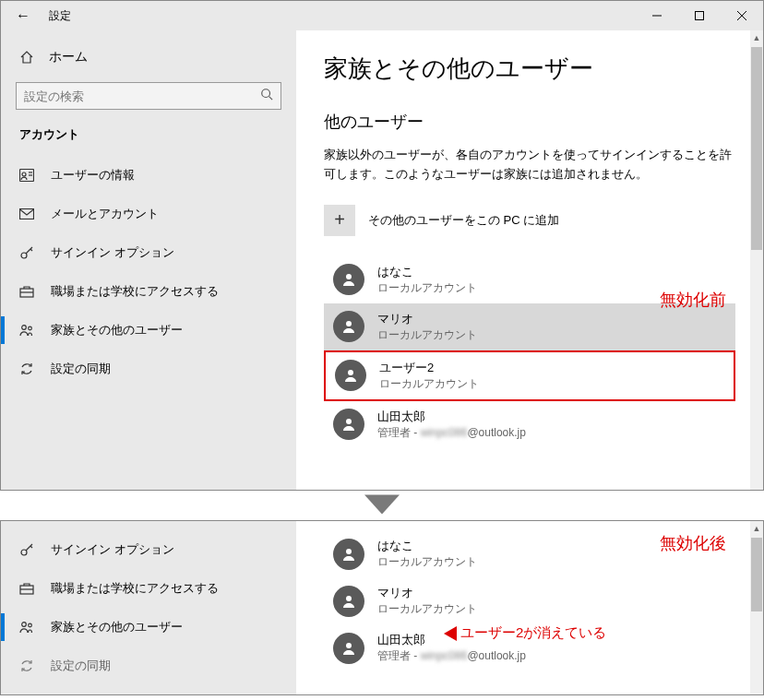 Image resolution: width=764 pixels, height=700 pixels. Describe the element at coordinates (530, 68) in the screenshot. I see `page-title: 家族とその他のユーザー` at that location.